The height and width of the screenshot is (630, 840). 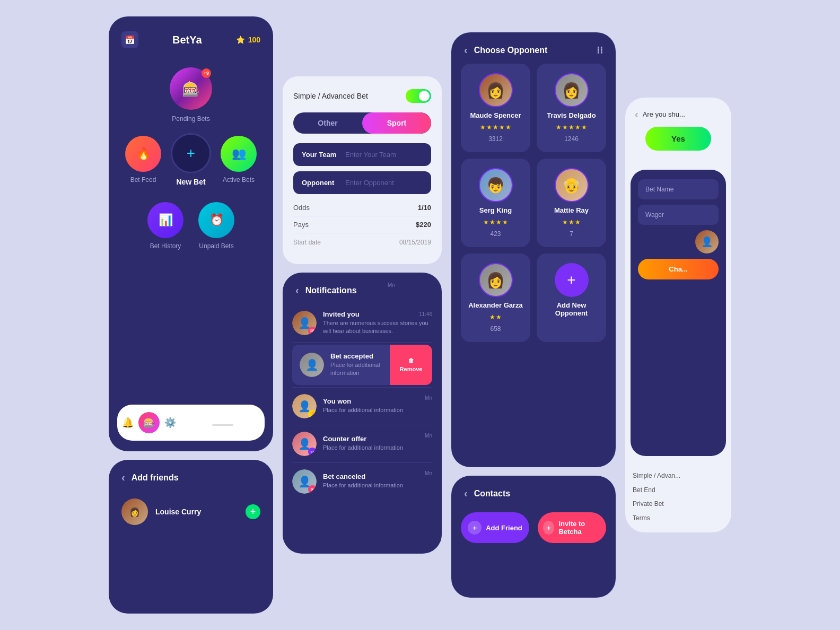 I want to click on notif-time-0: 11:46, so click(x=425, y=314).